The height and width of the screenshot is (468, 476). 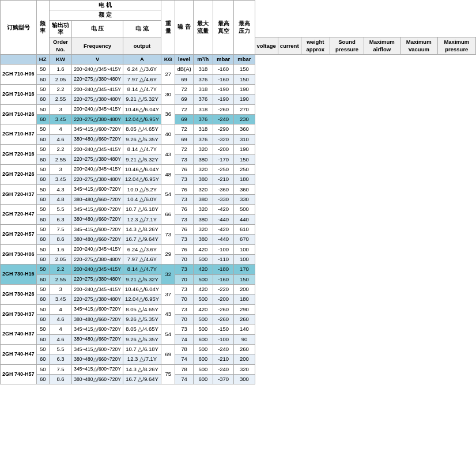 I want to click on pressure-cell: 670, so click(x=244, y=240).